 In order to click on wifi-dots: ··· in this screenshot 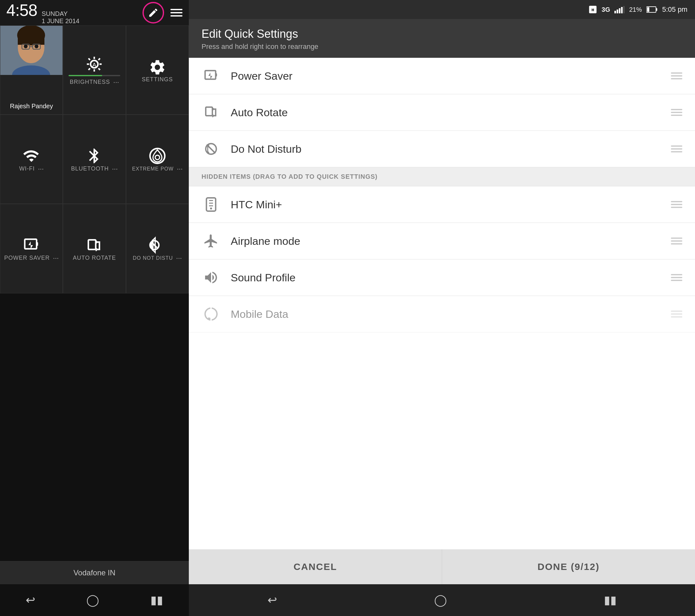, I will do `click(41, 169)`.